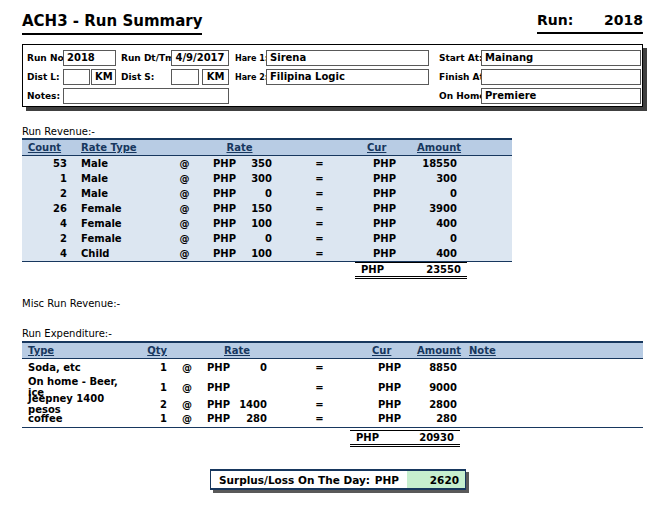 This screenshot has width=667, height=509. Describe the element at coordinates (461, 58) in the screenshot. I see `start-at-label: Start At:` at that location.